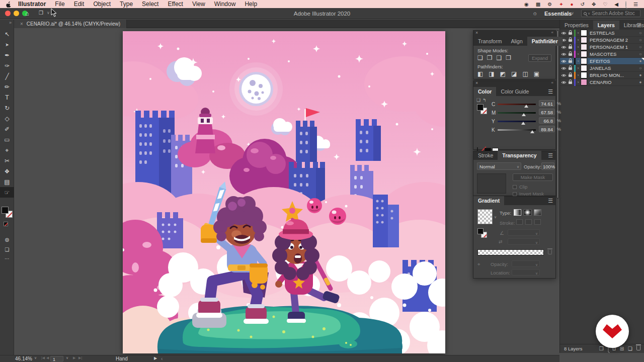 This screenshot has width=644, height=362. What do you see at coordinates (524, 241) in the screenshot?
I see `aspect-ratio-select: ∨` at bounding box center [524, 241].